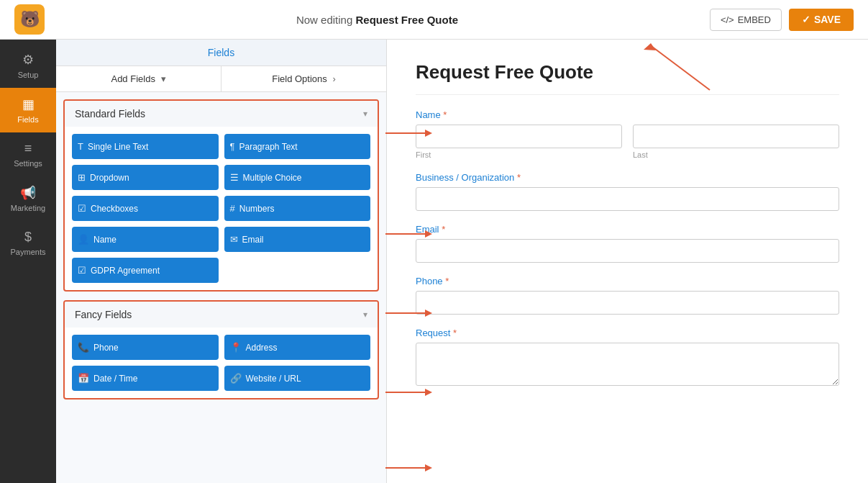  I want to click on form-field-business: Business / Organization *, so click(627, 191).